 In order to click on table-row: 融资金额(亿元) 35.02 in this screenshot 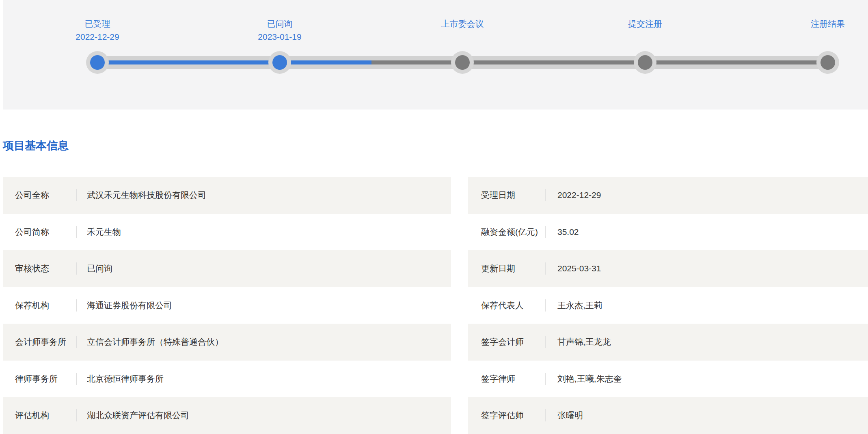, I will do `click(668, 232)`.